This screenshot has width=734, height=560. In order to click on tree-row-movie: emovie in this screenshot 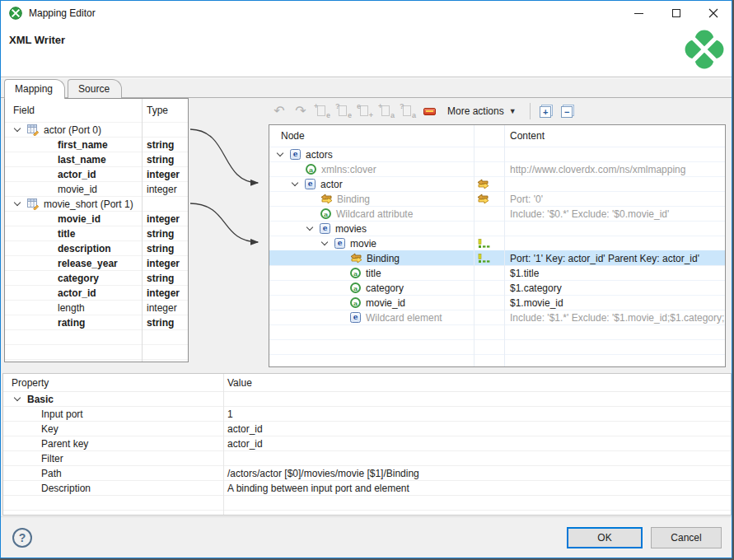, I will do `click(498, 243)`.